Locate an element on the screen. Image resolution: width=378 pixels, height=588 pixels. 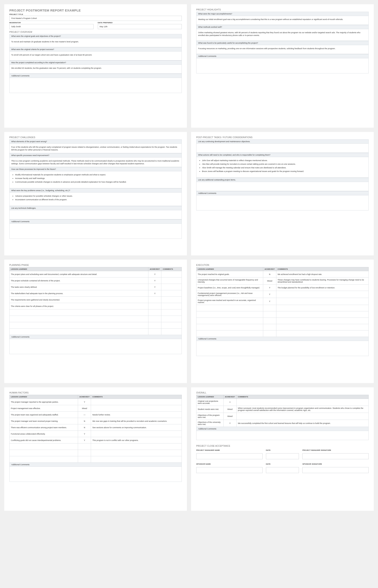
cell-lesson: Objectives of the program were met. is located at coordinates (210, 416).